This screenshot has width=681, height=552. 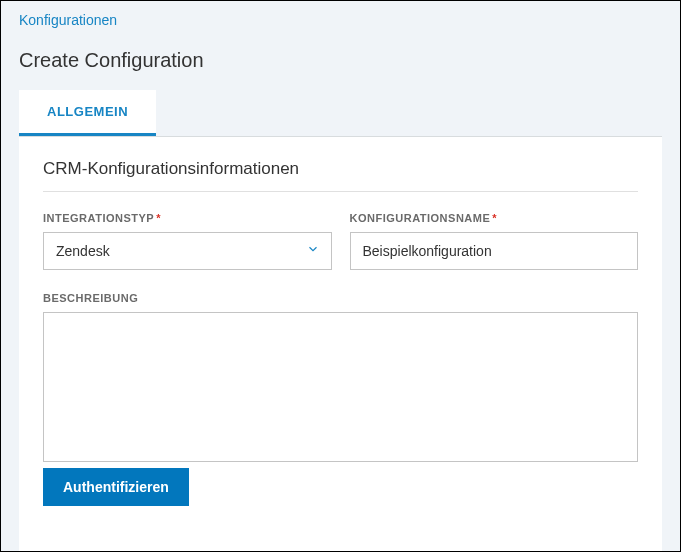 I want to click on breadcrumb-link-configurations: Konfigurationen, so click(x=68, y=20).